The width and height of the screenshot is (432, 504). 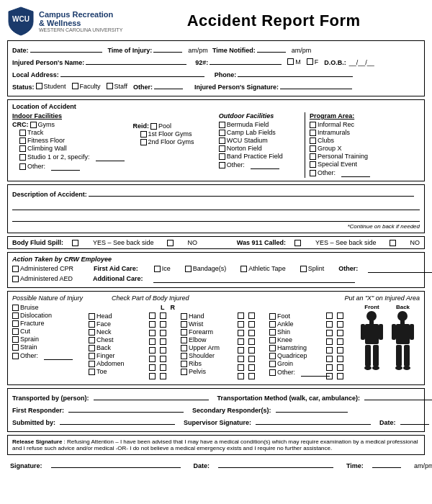 I want to click on wcu-checkbox: WCU Stadium, so click(x=243, y=140).